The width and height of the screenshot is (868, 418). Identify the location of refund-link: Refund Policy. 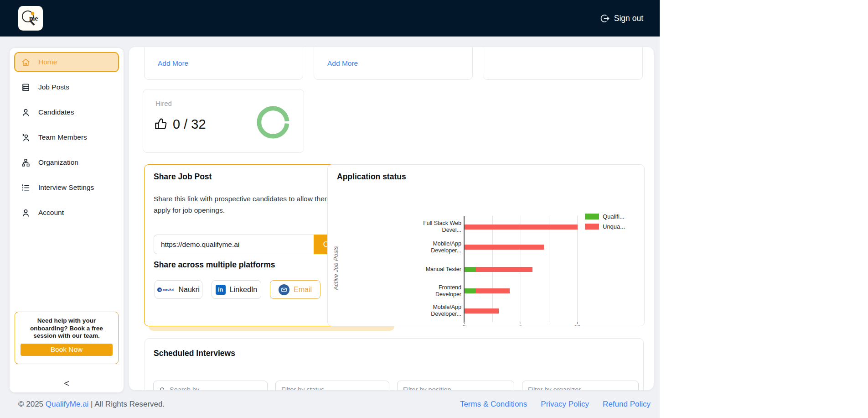
(626, 404).